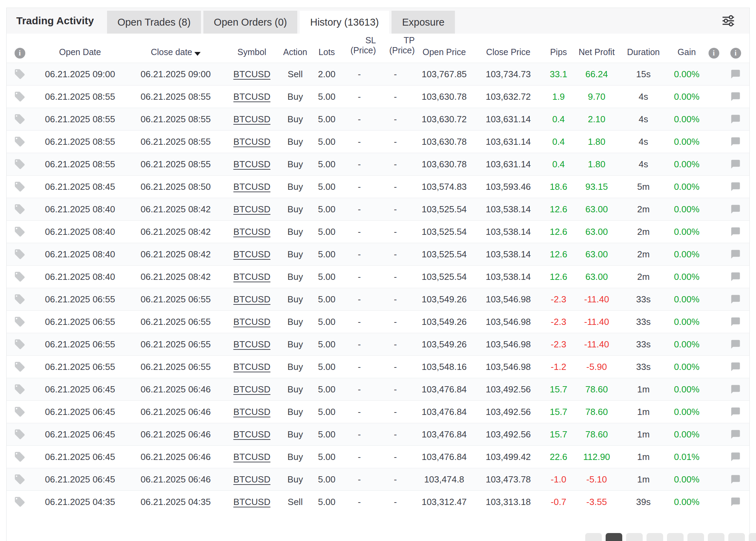 The image size is (756, 541). Describe the element at coordinates (559, 48) in the screenshot. I see `column-pips: Pips` at that location.